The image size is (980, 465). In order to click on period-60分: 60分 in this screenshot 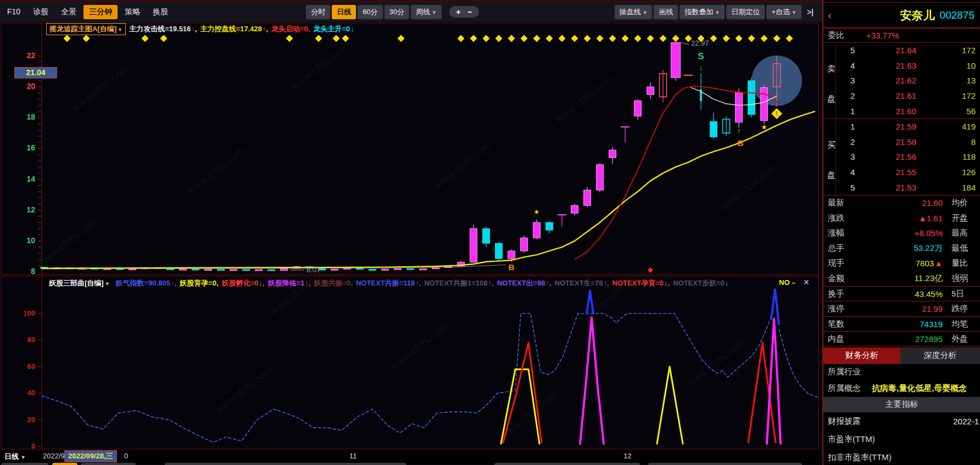, I will do `click(370, 12)`.